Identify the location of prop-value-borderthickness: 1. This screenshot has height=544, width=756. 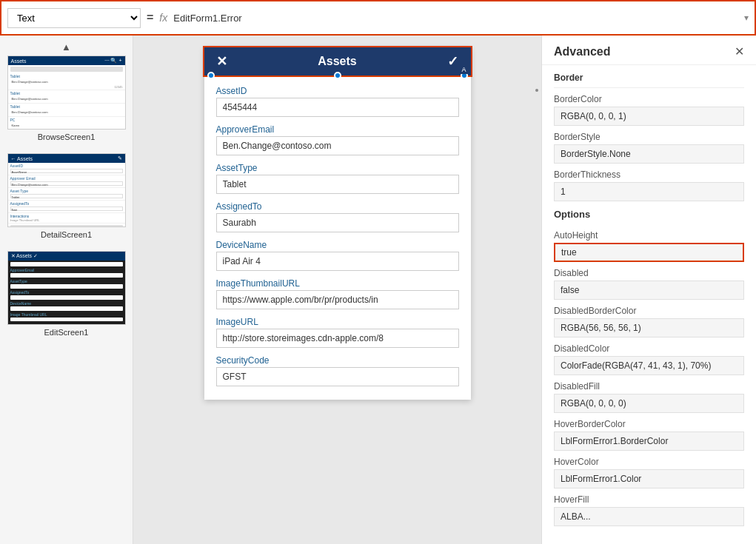
(649, 192).